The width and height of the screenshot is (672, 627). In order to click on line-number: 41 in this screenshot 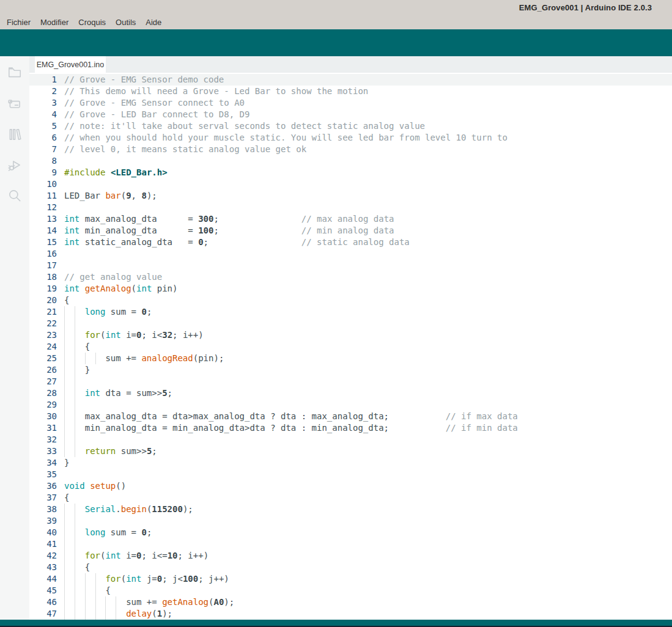, I will do `click(46, 544)`.